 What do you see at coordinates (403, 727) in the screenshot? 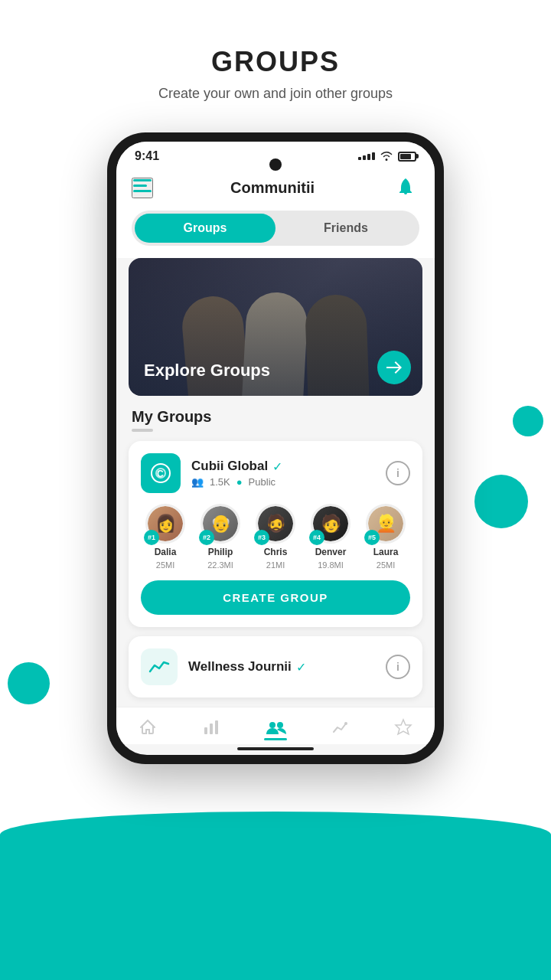
I see `star-icon` at bounding box center [403, 727].